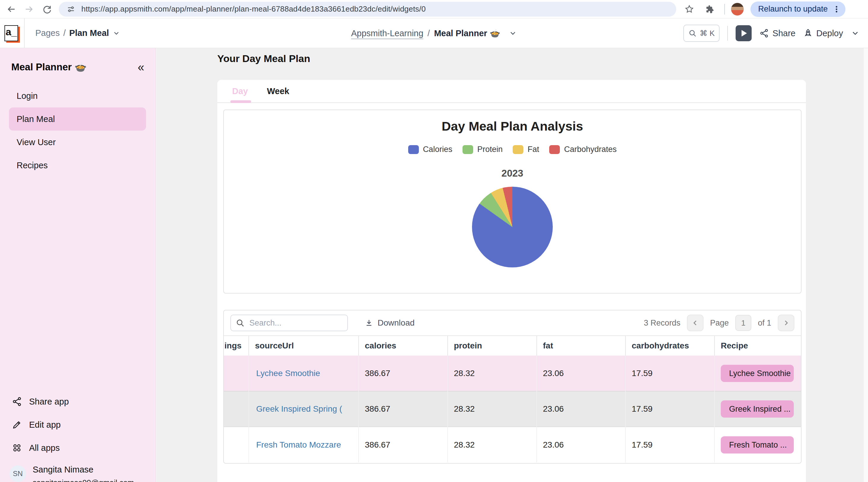 Image resolution: width=868 pixels, height=482 pixels. What do you see at coordinates (83, 469) in the screenshot?
I see `user-name: Sangita Nimase` at bounding box center [83, 469].